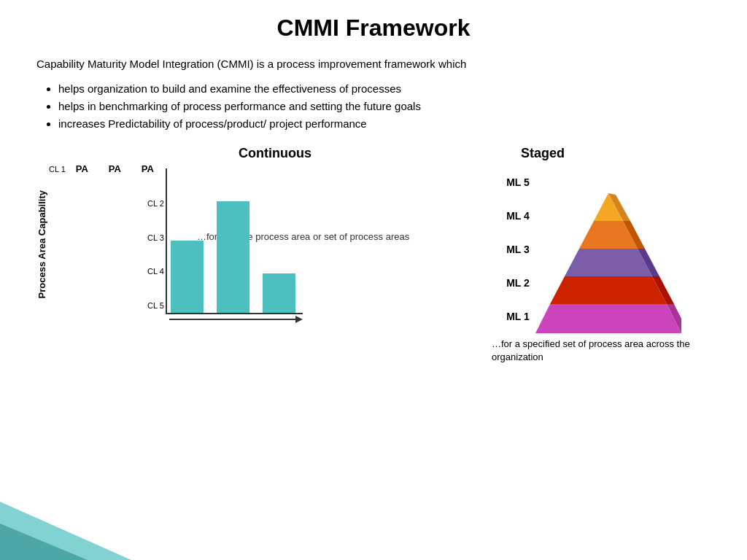  What do you see at coordinates (66, 531) in the screenshot?
I see `bottom-decoration` at bounding box center [66, 531].